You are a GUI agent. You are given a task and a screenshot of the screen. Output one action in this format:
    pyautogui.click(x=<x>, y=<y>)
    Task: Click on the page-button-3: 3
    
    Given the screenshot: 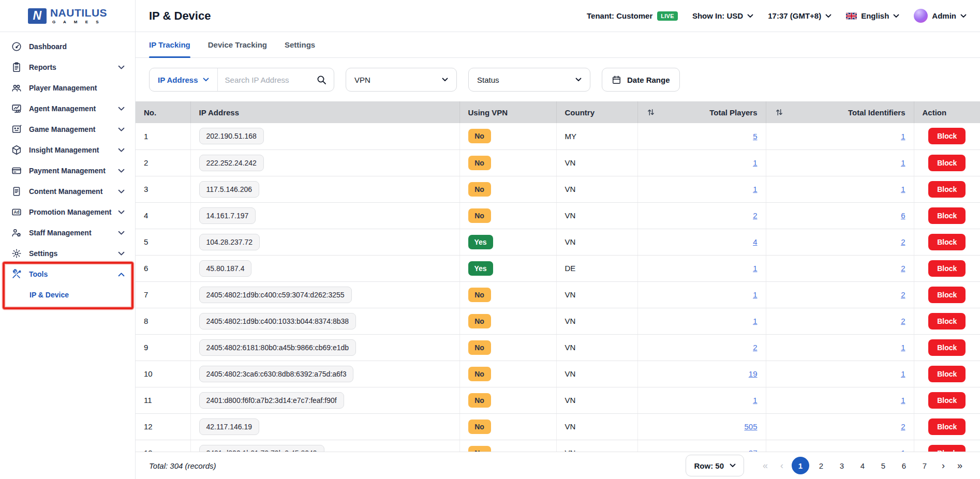 What is the action you would take?
    pyautogui.click(x=842, y=466)
    